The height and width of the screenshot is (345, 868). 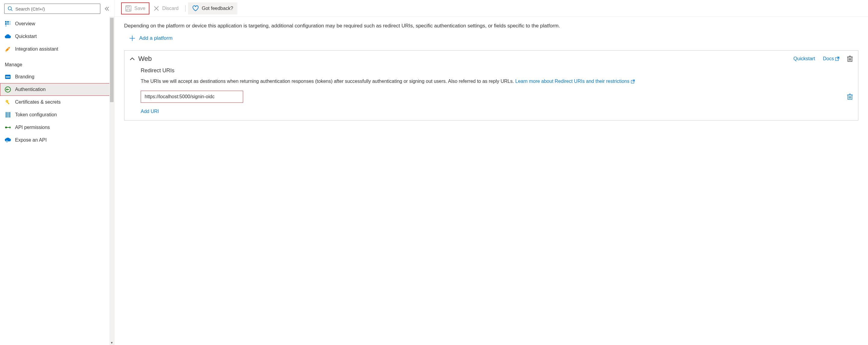 What do you see at coordinates (850, 97) in the screenshot?
I see `delete-uri-button` at bounding box center [850, 97].